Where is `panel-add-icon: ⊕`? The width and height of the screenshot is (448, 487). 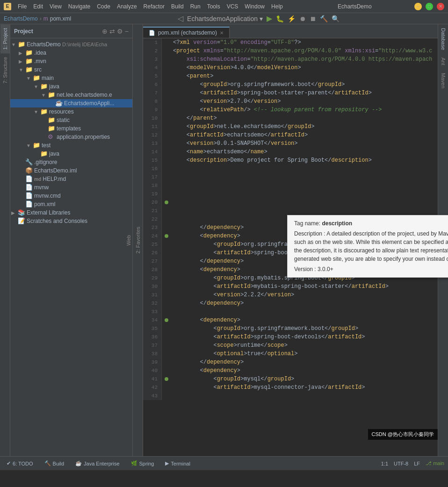 panel-add-icon: ⊕ is located at coordinates (105, 31).